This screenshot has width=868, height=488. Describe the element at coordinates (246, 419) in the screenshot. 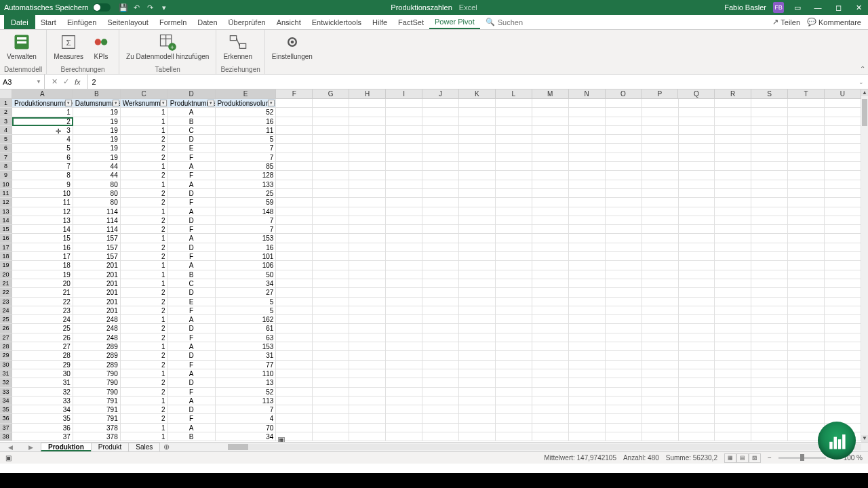

I see `cell: 4` at that location.